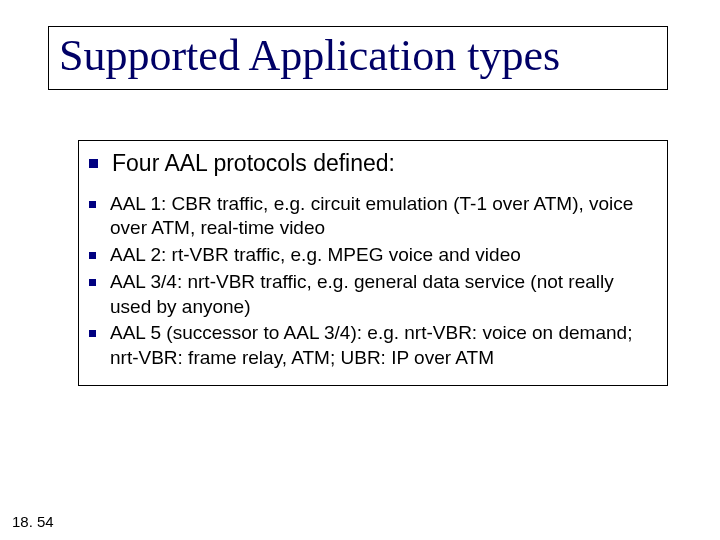 This screenshot has width=720, height=540. Describe the element at coordinates (373, 346) in the screenshot. I see `list-item: AAL 5 (successor to AAL 3/4): e.g. nrt-V…` at that location.